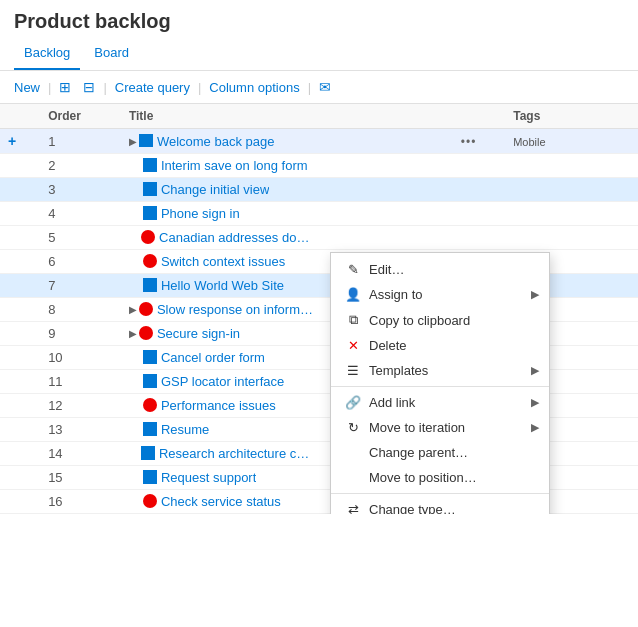 The image size is (638, 627). What do you see at coordinates (80, 116) in the screenshot?
I see `col-order-header: Order` at bounding box center [80, 116].